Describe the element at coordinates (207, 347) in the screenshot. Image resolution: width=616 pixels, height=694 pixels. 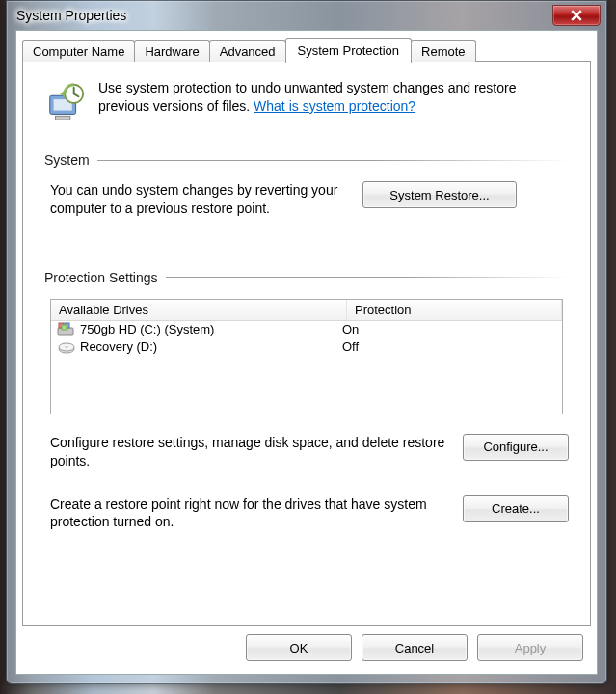
I see `drive-name: Recovery (D:)` at that location.